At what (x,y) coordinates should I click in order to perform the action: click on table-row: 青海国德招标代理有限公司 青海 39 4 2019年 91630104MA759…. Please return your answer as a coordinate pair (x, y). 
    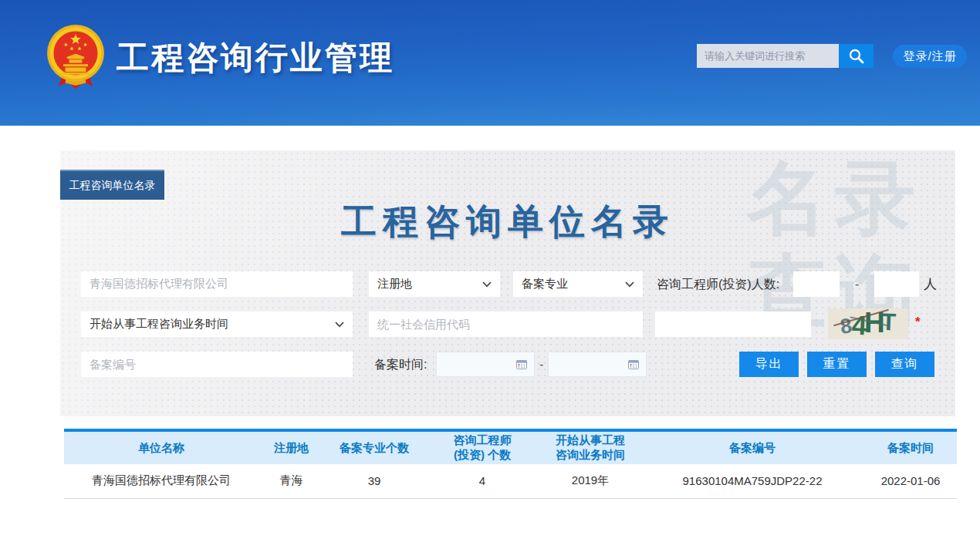
    Looking at the image, I should click on (511, 481).